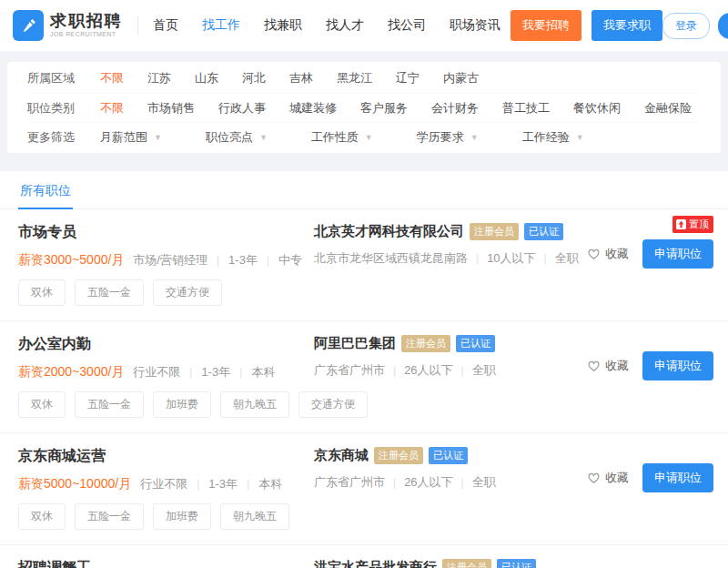 This screenshot has height=568, width=728. What do you see at coordinates (364, 557) in the screenshot?
I see `job-card: 招聘调蟹工 薪资2000~3000/月普工技工|经验不限|学历不限 年终奖双休五…` at bounding box center [364, 557].